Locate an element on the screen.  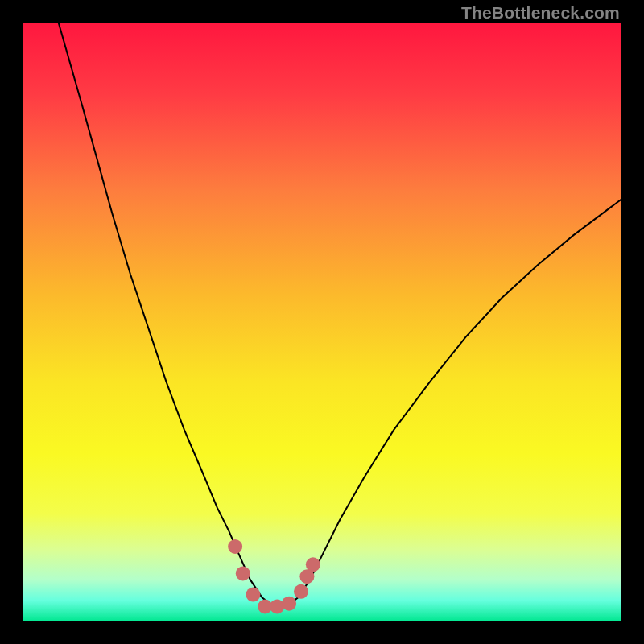
marker-dots is located at coordinates (274, 576).